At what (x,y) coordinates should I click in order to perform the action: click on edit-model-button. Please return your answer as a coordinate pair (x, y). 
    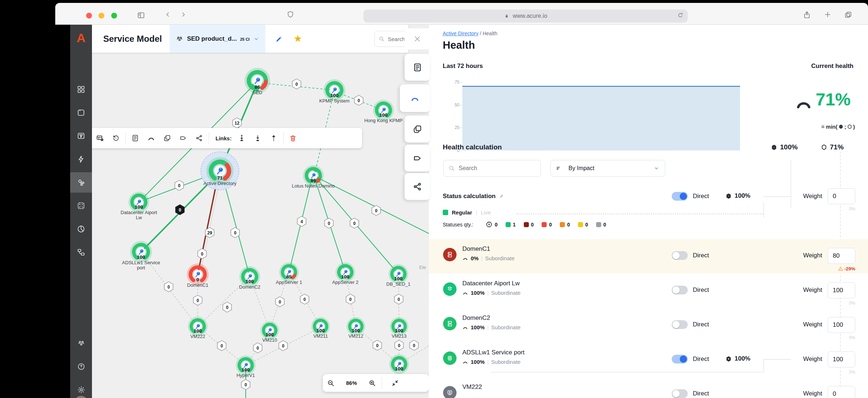
    Looking at the image, I should click on (279, 39).